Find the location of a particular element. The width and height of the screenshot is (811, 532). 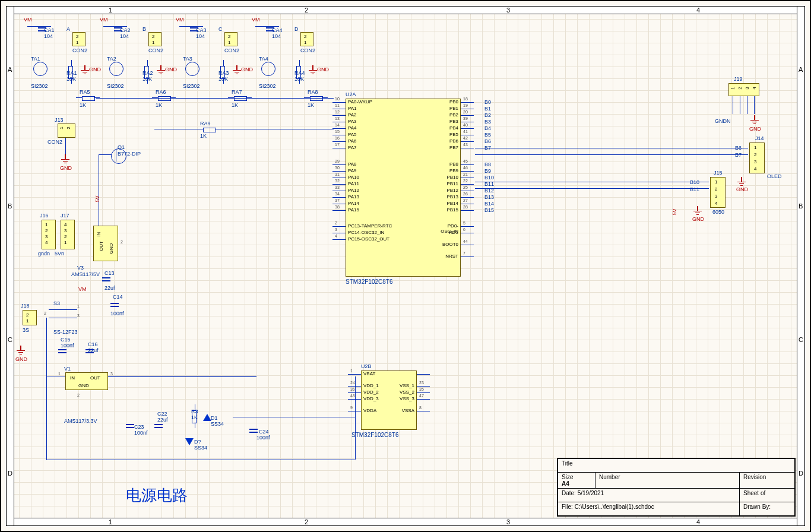

j15-type: 6050 is located at coordinates (718, 212).